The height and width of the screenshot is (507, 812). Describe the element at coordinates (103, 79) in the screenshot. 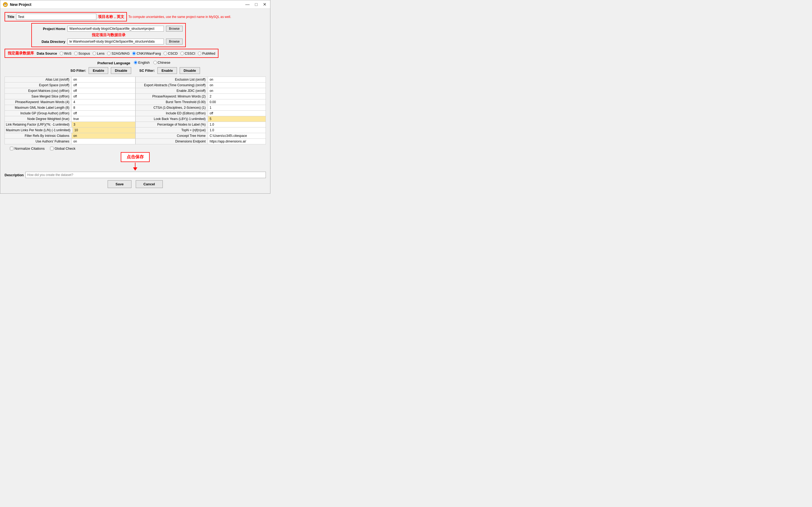

I see `alias-list-val: on` at that location.